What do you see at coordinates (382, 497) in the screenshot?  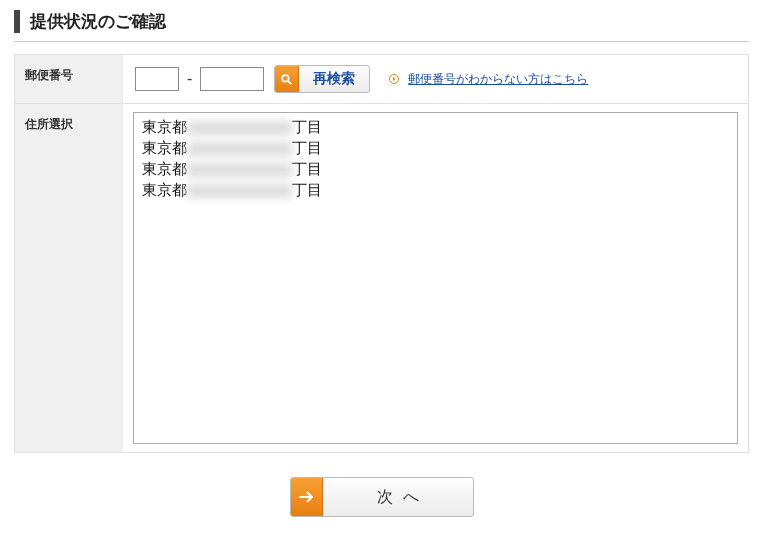 I see `next-button: 次へ` at bounding box center [382, 497].